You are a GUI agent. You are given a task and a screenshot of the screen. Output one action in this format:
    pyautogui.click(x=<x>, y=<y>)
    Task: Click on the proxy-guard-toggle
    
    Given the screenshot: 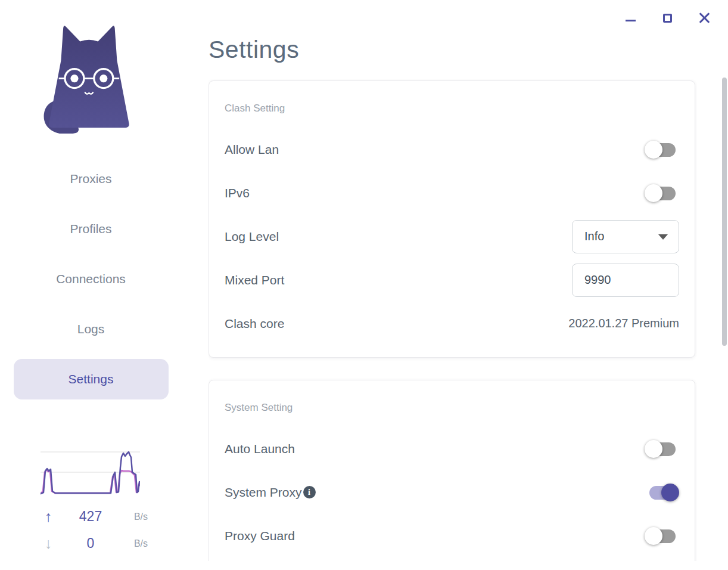 What is the action you would take?
    pyautogui.click(x=662, y=536)
    